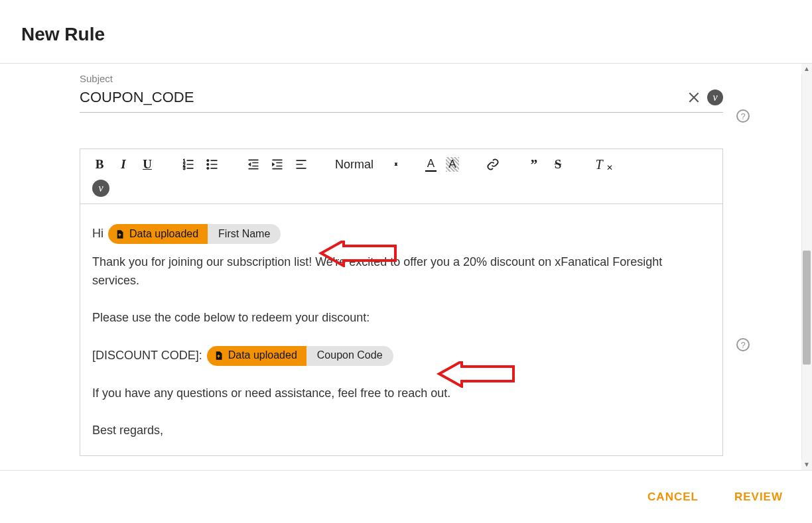  Describe the element at coordinates (694, 97) in the screenshot. I see `subject-clear-button` at that location.